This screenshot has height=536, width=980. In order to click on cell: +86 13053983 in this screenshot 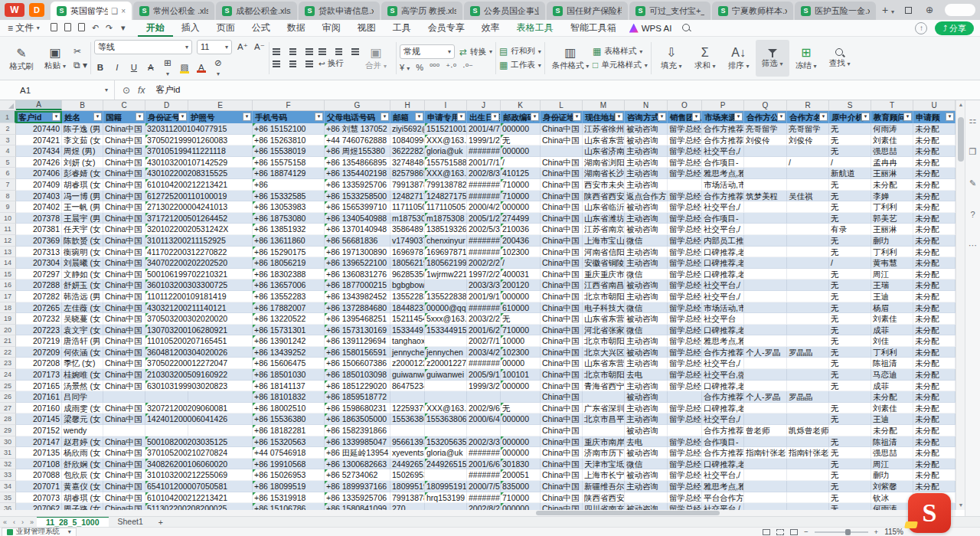, I will do `click(289, 207)`.